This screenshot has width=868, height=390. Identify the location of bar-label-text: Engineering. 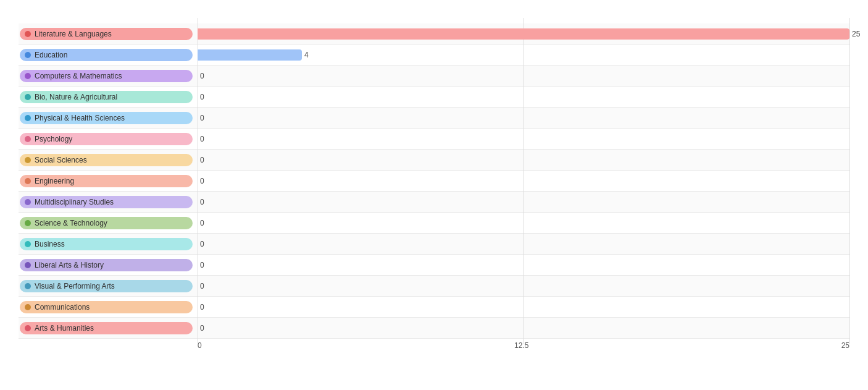
(54, 181).